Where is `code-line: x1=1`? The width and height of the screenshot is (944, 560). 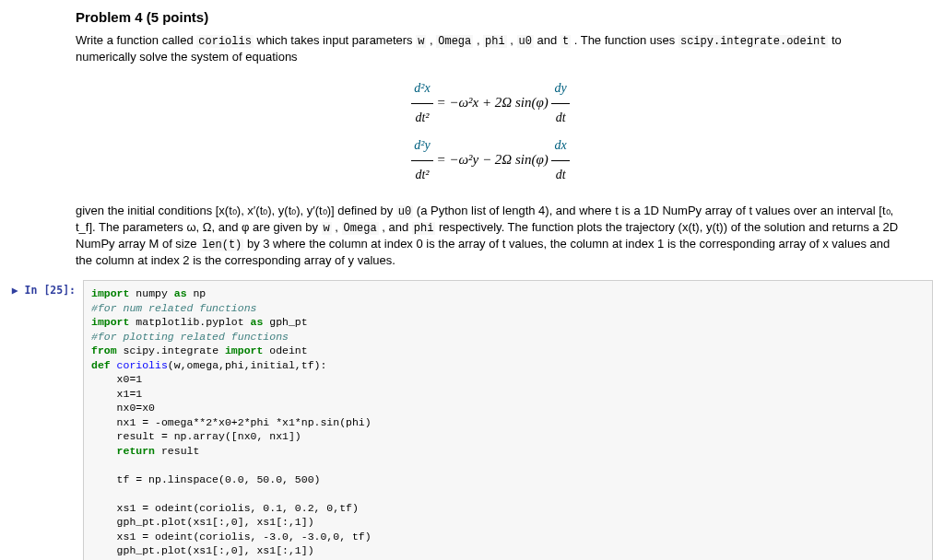 code-line: x1=1 is located at coordinates (116, 394).